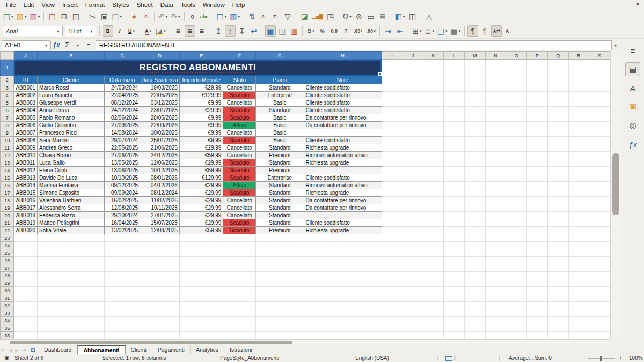 The image size is (644, 362). Describe the element at coordinates (241, 350) in the screenshot. I see `sheet-tab-istruzioni: Istruzioni` at that location.